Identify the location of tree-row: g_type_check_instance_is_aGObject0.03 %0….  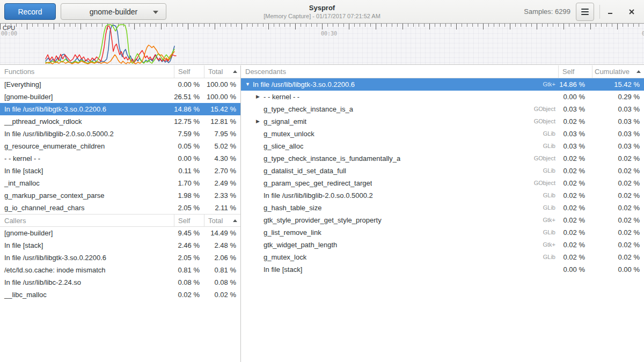
(442, 109).